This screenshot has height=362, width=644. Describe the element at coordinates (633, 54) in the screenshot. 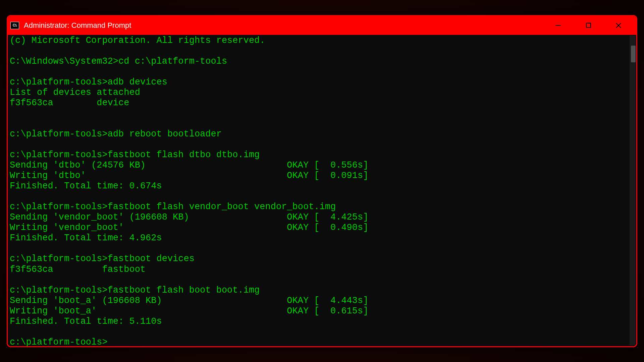

I see `scrollbar-thumb` at that location.